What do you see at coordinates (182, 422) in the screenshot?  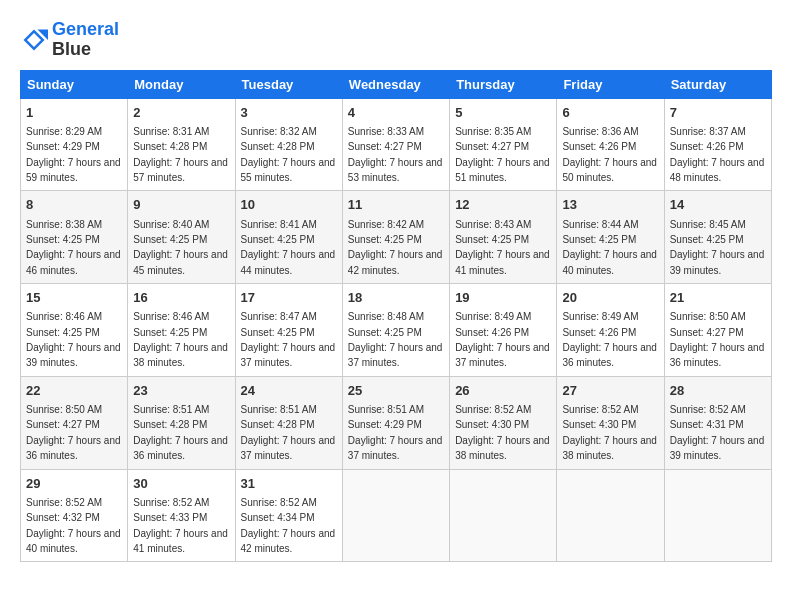 I see `calendar-cell: 23 Sunrise: 8:51 AMSunset: 4:28 PMDaylig…` at bounding box center [182, 422].